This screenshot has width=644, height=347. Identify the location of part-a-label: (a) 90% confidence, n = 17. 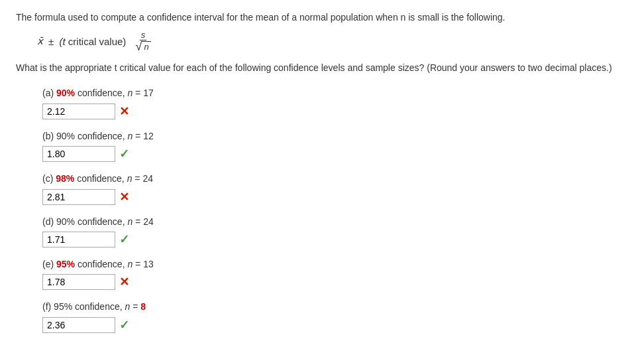
(335, 93).